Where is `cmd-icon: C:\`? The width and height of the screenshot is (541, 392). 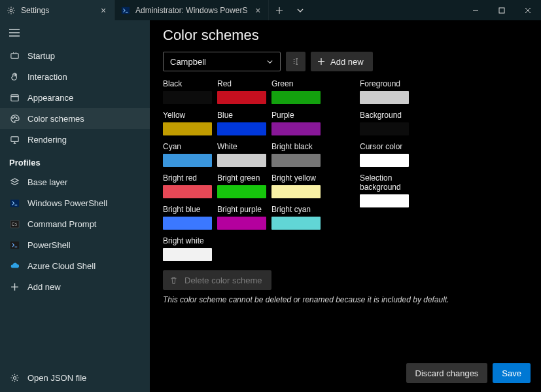
cmd-icon: C:\ is located at coordinates (14, 224).